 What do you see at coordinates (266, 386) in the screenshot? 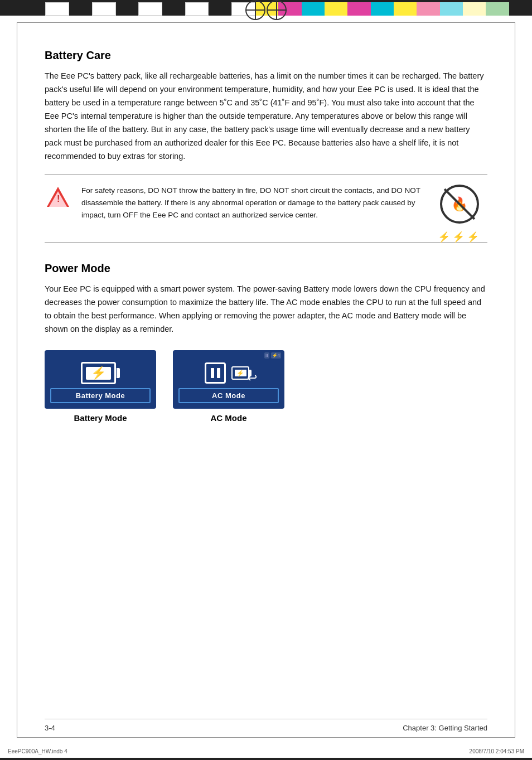
I see `mode-images-container: ⚡ Battery Mode Battery Mode II ⚡4` at bounding box center [266, 386].